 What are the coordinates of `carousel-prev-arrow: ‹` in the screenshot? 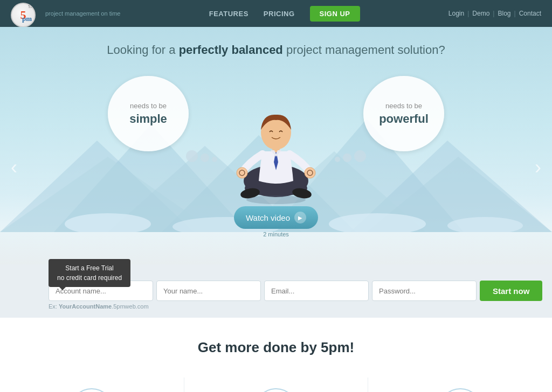 It's located at (14, 167).